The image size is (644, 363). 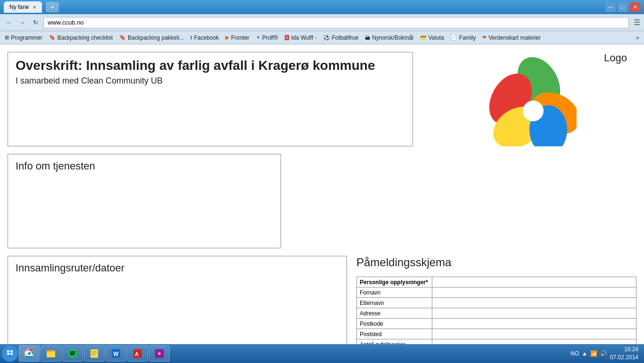 I want to click on taskbar-network-icon: 📶, so click(x=594, y=354).